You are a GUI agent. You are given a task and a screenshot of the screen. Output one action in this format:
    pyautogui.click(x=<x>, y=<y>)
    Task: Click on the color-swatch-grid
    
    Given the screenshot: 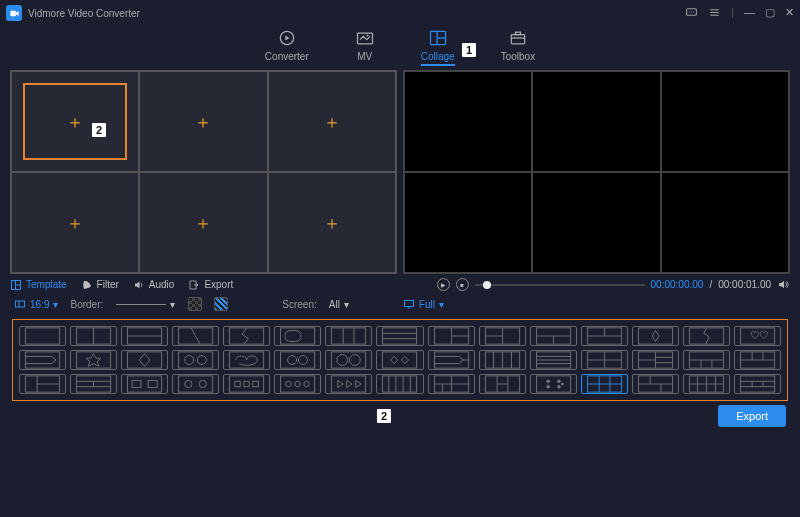 What is the action you would take?
    pyautogui.click(x=195, y=304)
    